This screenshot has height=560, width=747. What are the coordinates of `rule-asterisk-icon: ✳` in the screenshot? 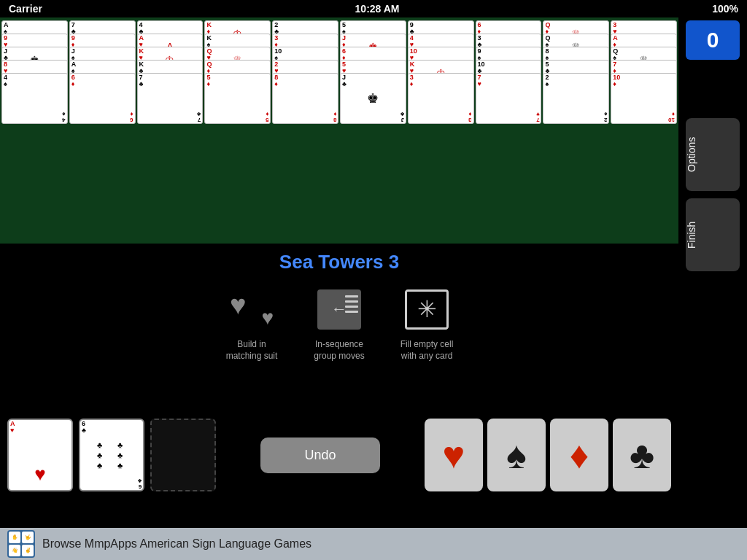 It's located at (427, 309).